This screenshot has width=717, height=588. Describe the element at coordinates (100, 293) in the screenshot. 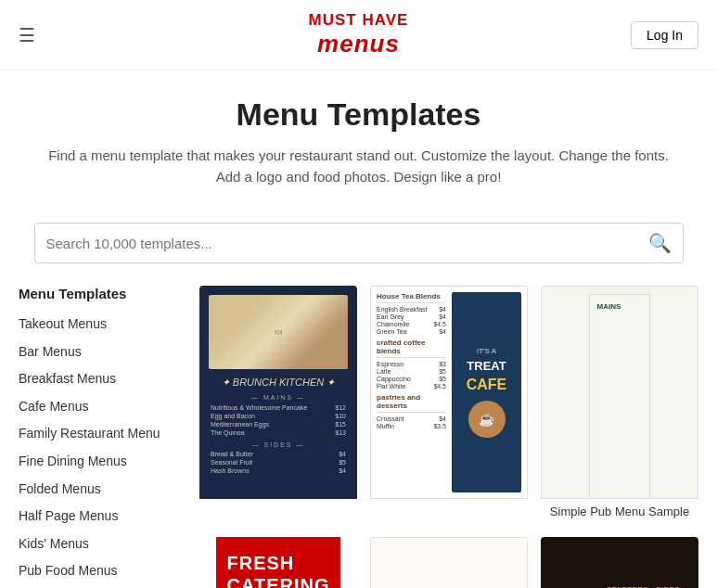

I see `sidebar-title: Menu Templates` at that location.